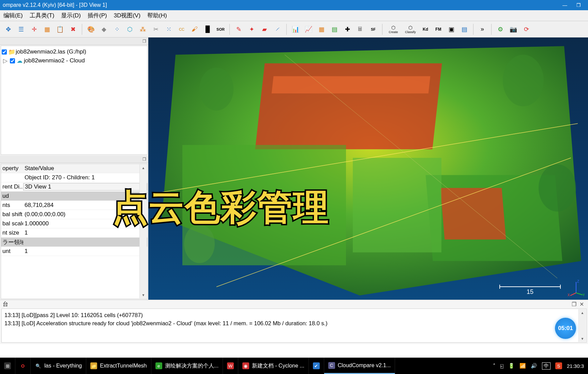 The image size is (588, 374). I want to click on tree-root-label: job82wenmiao2.las (G:/hpl), so click(51, 52).